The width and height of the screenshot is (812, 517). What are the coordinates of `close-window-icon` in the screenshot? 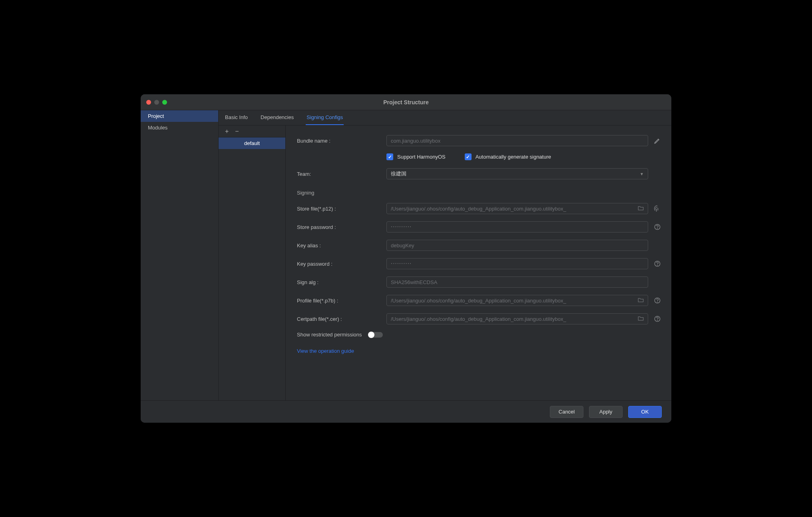 It's located at (149, 102).